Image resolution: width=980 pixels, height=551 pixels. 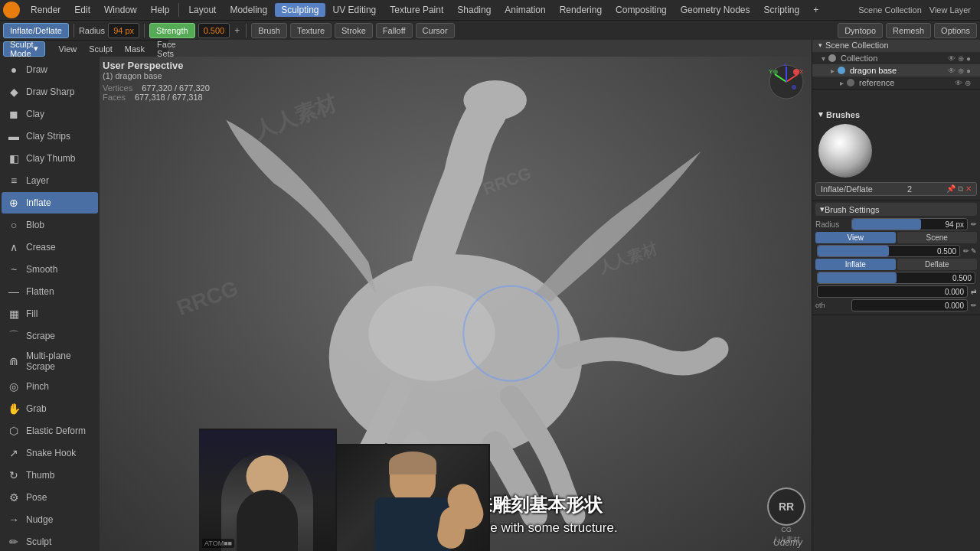 What do you see at coordinates (121, 10) in the screenshot?
I see `menu-window: Window` at bounding box center [121, 10].